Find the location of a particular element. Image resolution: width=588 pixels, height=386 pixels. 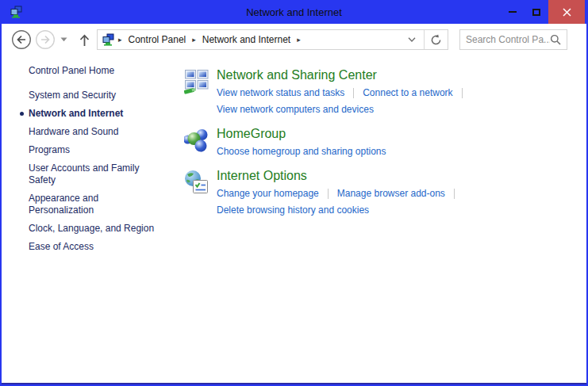

sidebar-item-ease-of-access: Ease of Access is located at coordinates (92, 247).